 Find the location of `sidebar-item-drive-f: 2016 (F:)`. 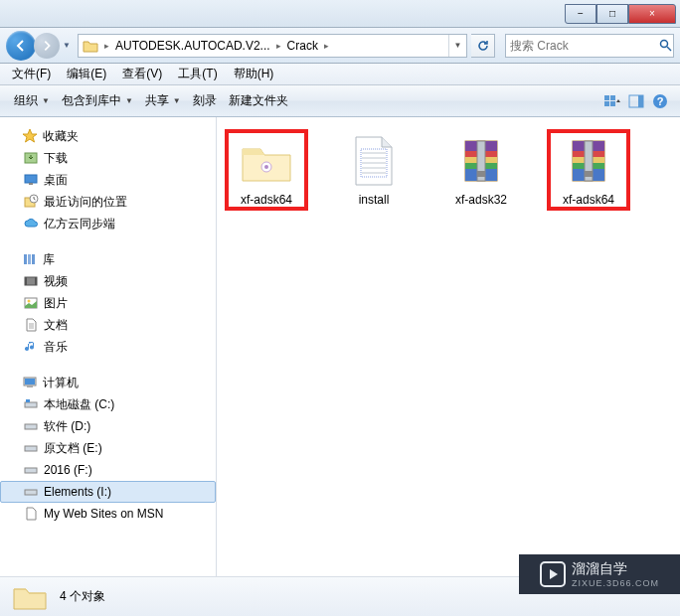

sidebar-item-drive-f: 2016 (F:) is located at coordinates (107, 470).